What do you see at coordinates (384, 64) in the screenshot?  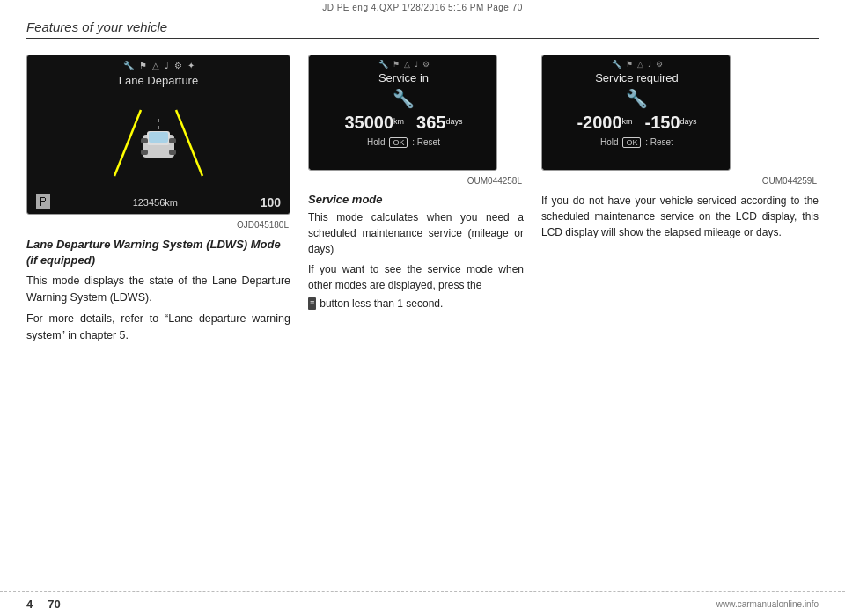 I see `svc-icon-1: 🔧` at bounding box center [384, 64].